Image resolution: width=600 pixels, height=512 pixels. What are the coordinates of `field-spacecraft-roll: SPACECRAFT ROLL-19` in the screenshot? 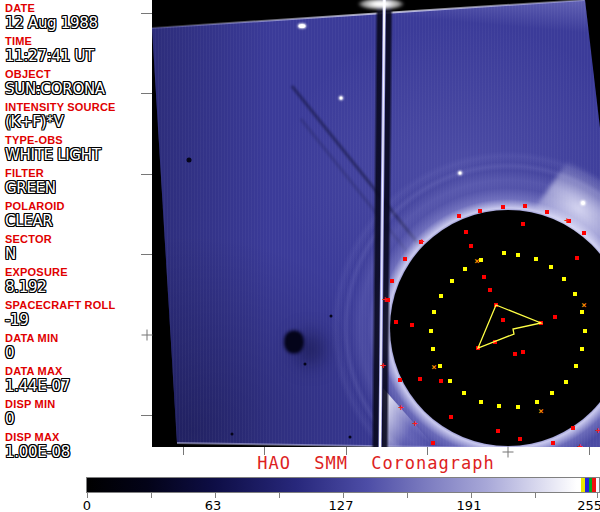 It's located at (78, 314).